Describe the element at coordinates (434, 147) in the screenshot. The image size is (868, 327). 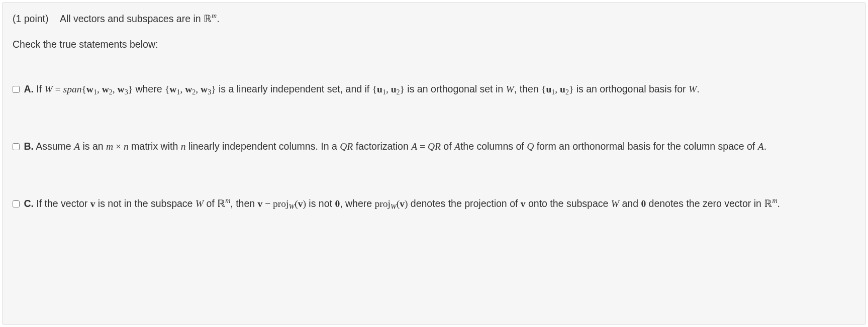
I see `option-b: B. Assume A is an m × n matrix with n li…` at that location.